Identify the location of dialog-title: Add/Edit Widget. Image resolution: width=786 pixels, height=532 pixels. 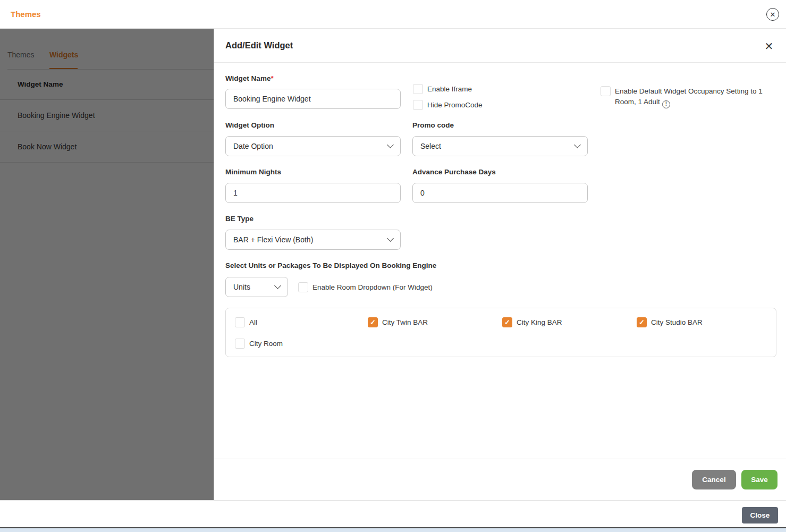
(259, 46).